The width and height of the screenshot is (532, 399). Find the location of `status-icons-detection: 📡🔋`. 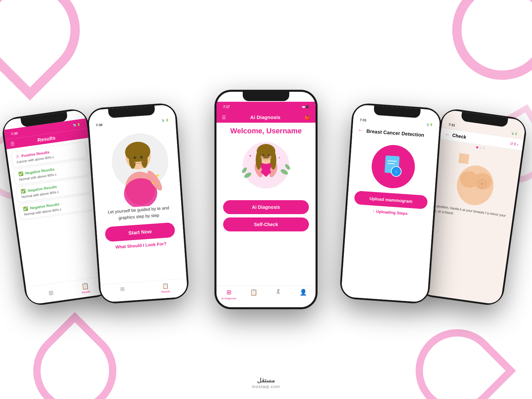

status-icons-detection: 📡🔋 is located at coordinates (430, 124).